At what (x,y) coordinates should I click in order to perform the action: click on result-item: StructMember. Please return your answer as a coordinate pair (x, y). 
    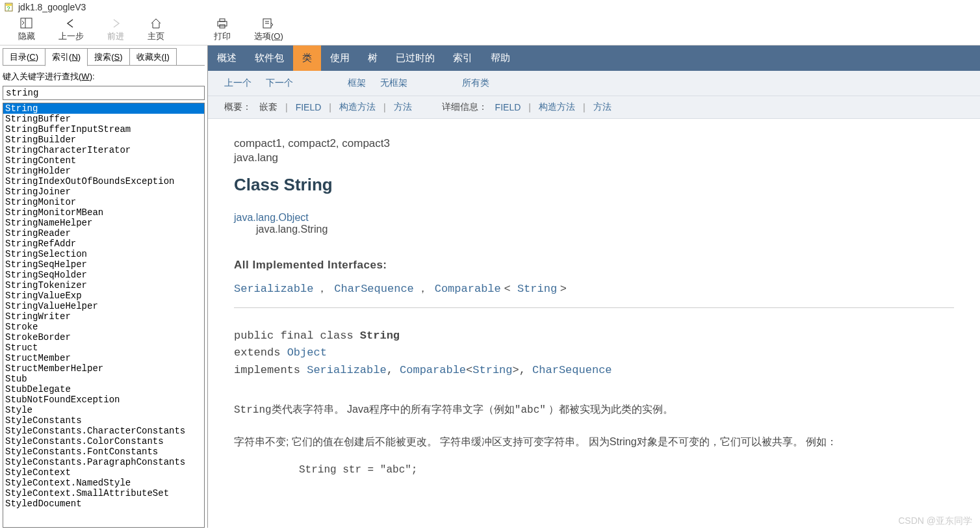
    Looking at the image, I should click on (104, 358).